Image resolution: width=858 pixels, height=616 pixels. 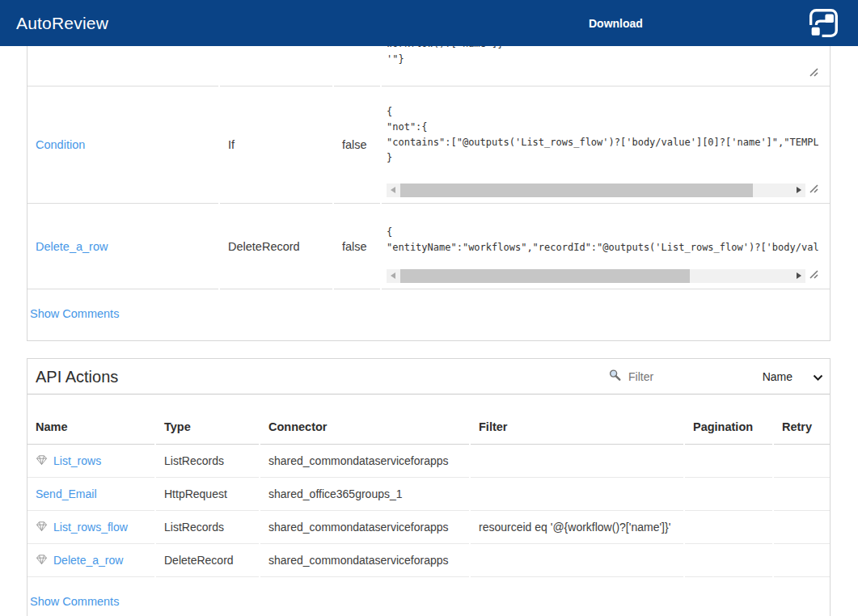 What do you see at coordinates (277, 66) in the screenshot?
I see `detail-type-cell` at bounding box center [277, 66].